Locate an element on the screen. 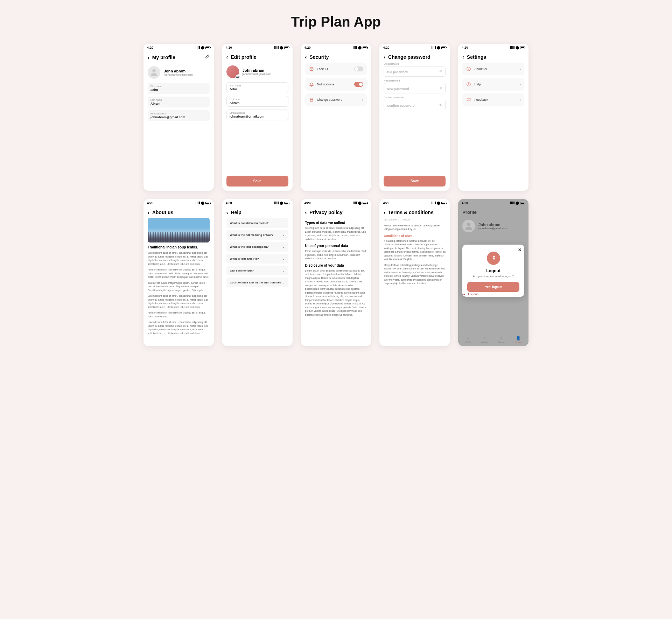 The image size is (672, 619). logout-icon: ⇥ is located at coordinates (464, 294).